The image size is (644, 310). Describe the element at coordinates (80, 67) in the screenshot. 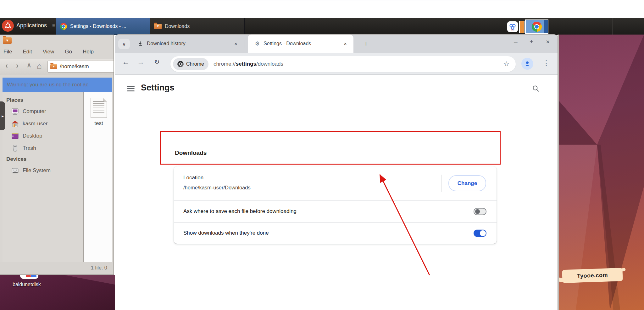

I see `path-input: ▾ /home/kasm` at that location.